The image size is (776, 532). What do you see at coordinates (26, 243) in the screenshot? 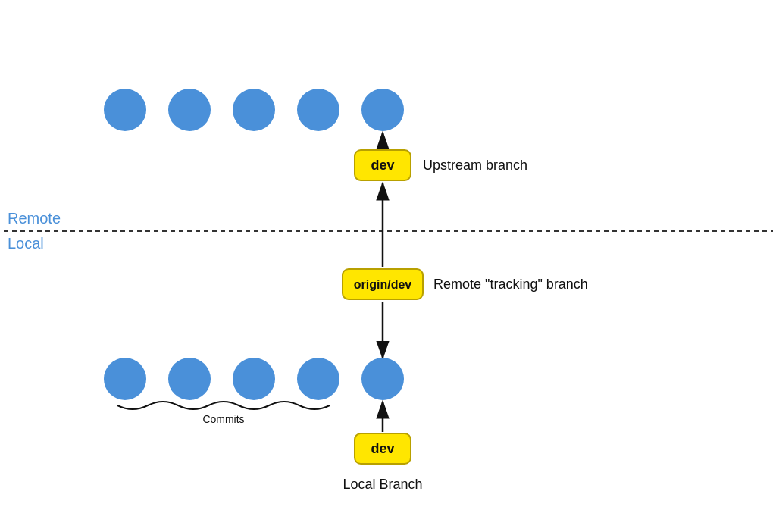
I see `local-label: Local` at bounding box center [26, 243].